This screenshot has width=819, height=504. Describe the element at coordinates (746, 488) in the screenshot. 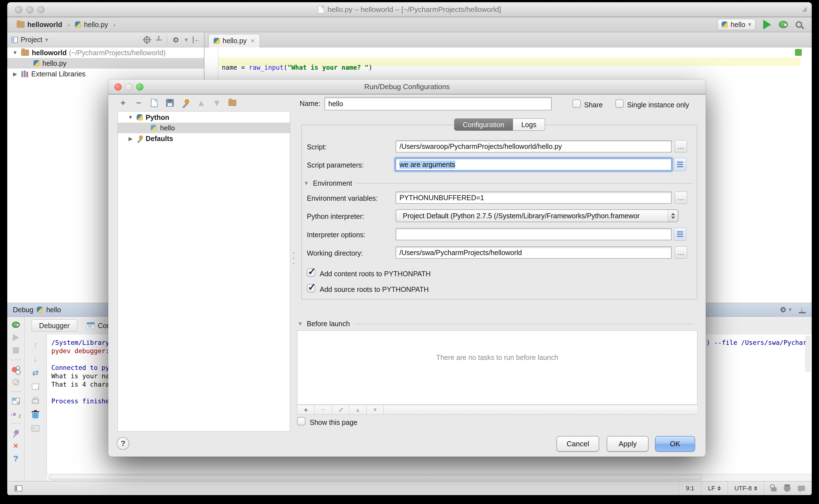

I see `encoding-widget: UTF-8` at that location.